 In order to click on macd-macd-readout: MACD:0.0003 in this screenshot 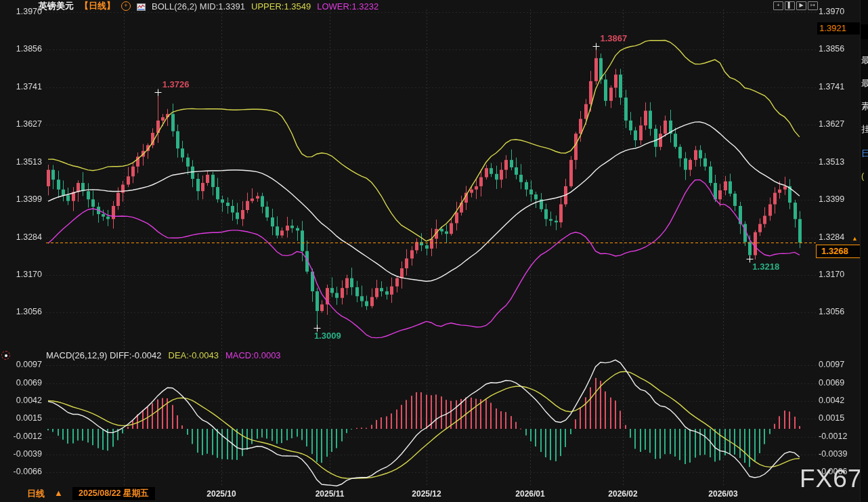, I will do `click(253, 355)`.